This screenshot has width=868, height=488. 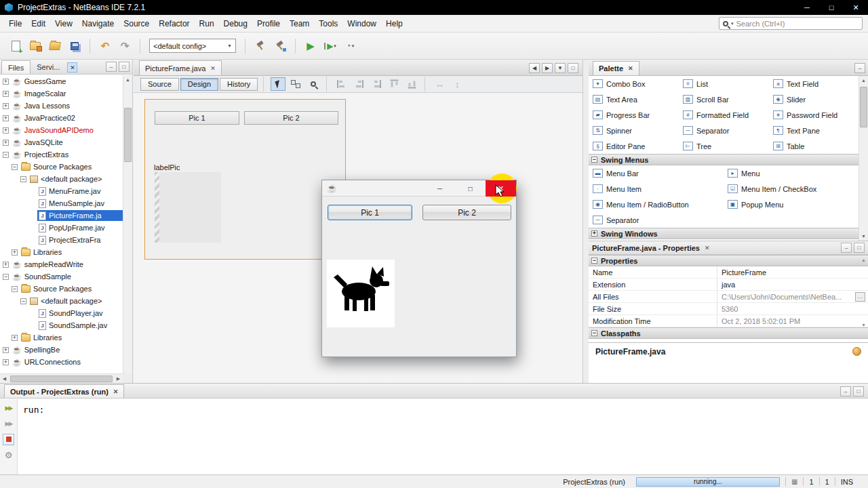 What do you see at coordinates (573, 68) in the screenshot?
I see `maximize-editor-button: □` at bounding box center [573, 68].